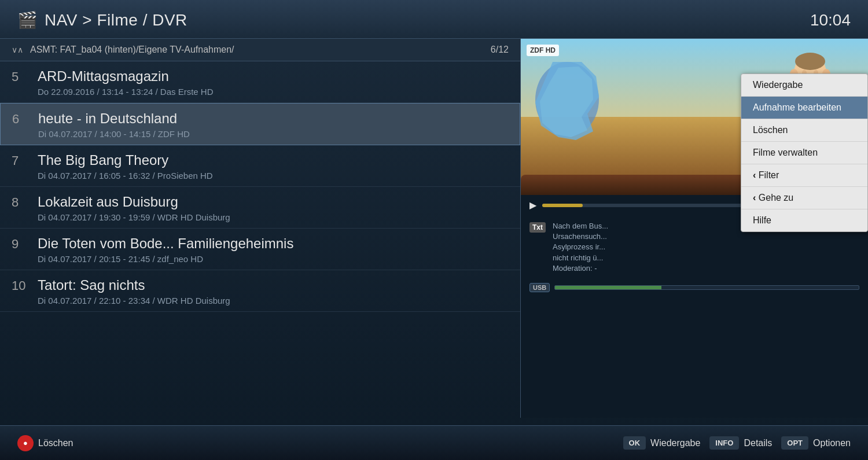 The image size is (868, 460). What do you see at coordinates (724, 443) in the screenshot?
I see `info-label: INFO` at bounding box center [724, 443].